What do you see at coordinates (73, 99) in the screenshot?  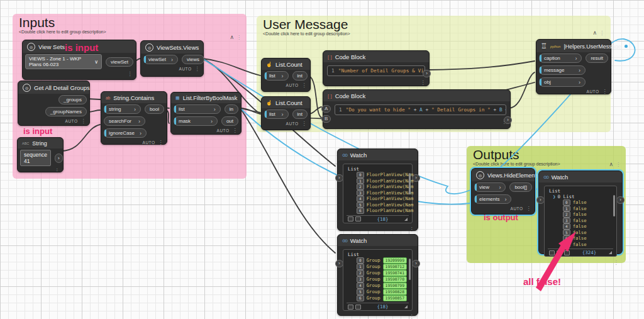 I see `port-out-groups: _groups` at bounding box center [73, 99].